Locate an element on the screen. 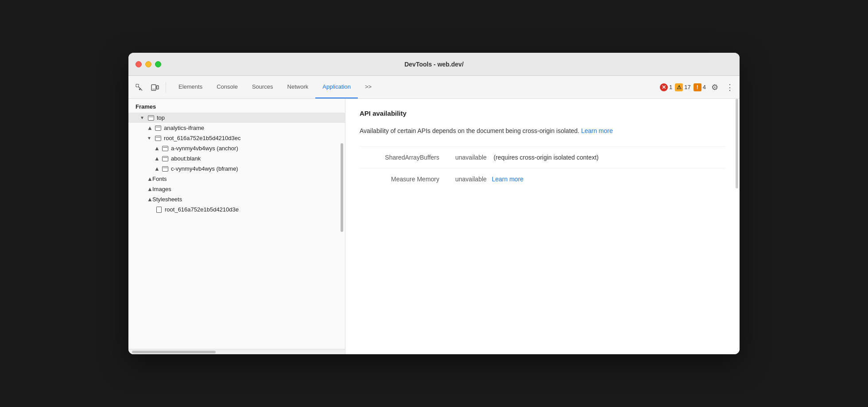 The width and height of the screenshot is (868, 407). tree-label-images: Images is located at coordinates (162, 189).